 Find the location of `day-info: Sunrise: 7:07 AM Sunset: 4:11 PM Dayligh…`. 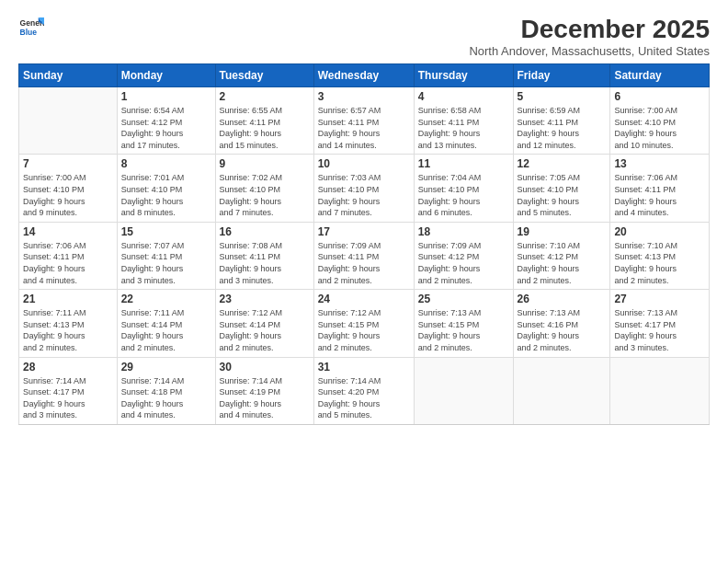

day-info: Sunrise: 7:07 AM Sunset: 4:11 PM Dayligh… is located at coordinates (166, 263).